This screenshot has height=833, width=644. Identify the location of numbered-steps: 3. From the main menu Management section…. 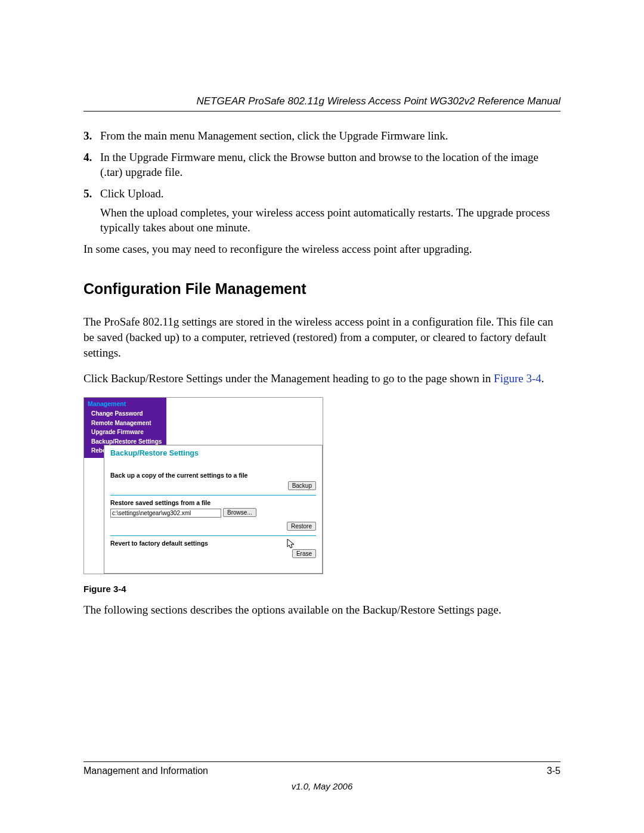
(322, 182).